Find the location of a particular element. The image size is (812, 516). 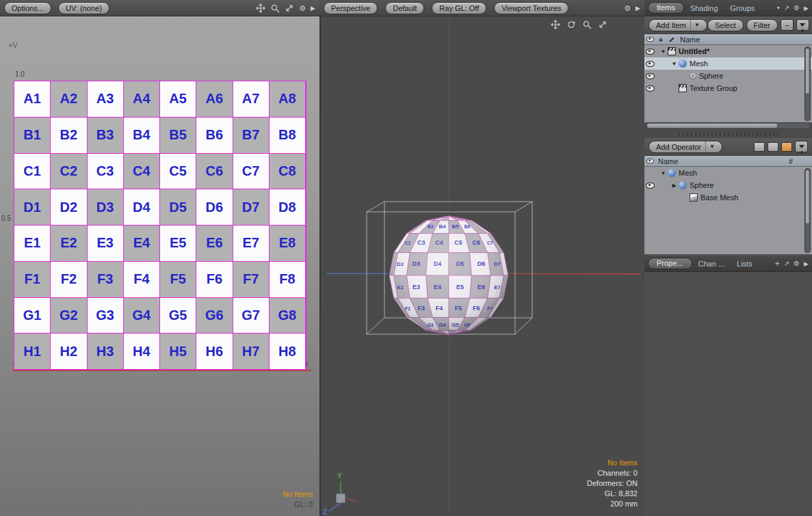

uv-cell-A5: A5 is located at coordinates (178, 100).